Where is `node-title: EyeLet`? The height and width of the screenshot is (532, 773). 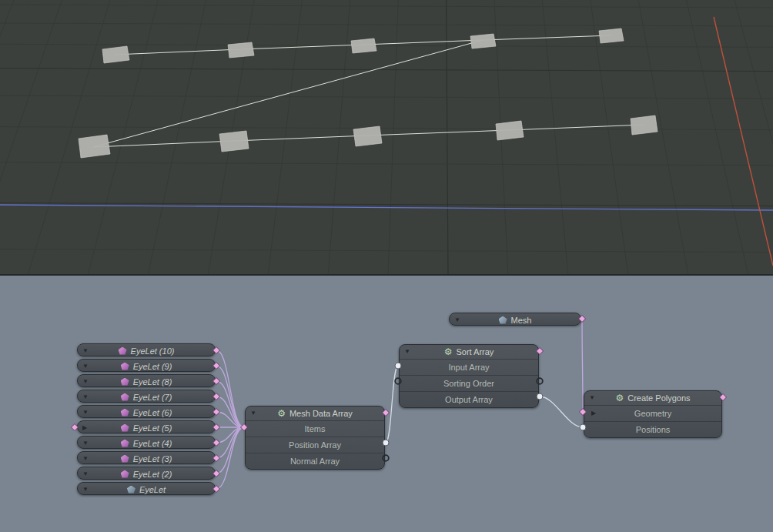 node-title: EyeLet is located at coordinates (152, 490).